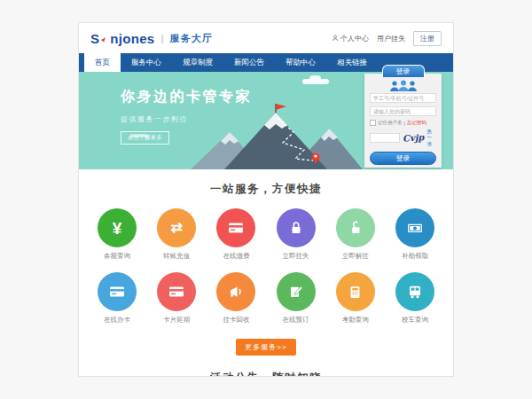 The width and height of the screenshot is (532, 399). What do you see at coordinates (296, 228) in the screenshot?
I see `lock-icon` at bounding box center [296, 228].